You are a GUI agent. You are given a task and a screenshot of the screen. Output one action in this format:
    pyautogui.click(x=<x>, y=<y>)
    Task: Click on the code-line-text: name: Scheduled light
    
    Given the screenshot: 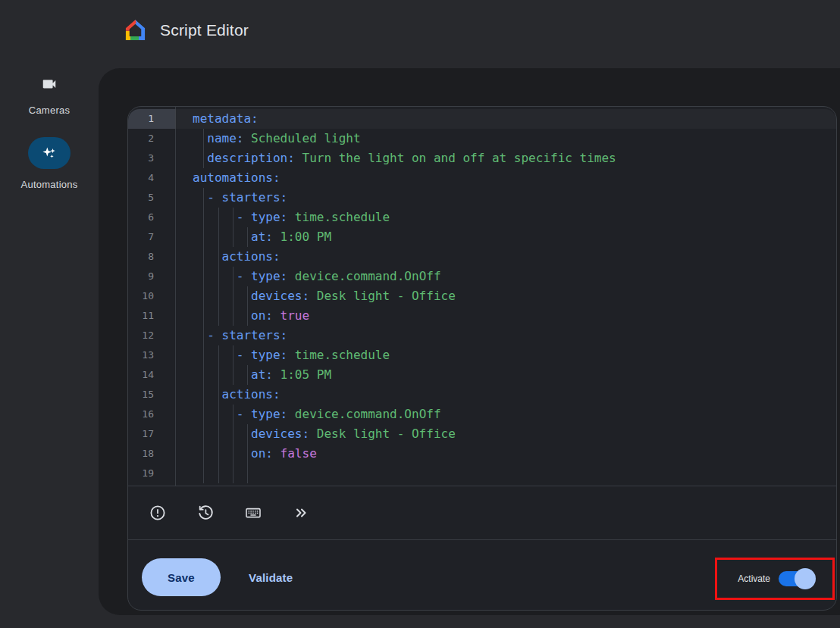 What is the action you would take?
    pyautogui.click(x=506, y=139)
    